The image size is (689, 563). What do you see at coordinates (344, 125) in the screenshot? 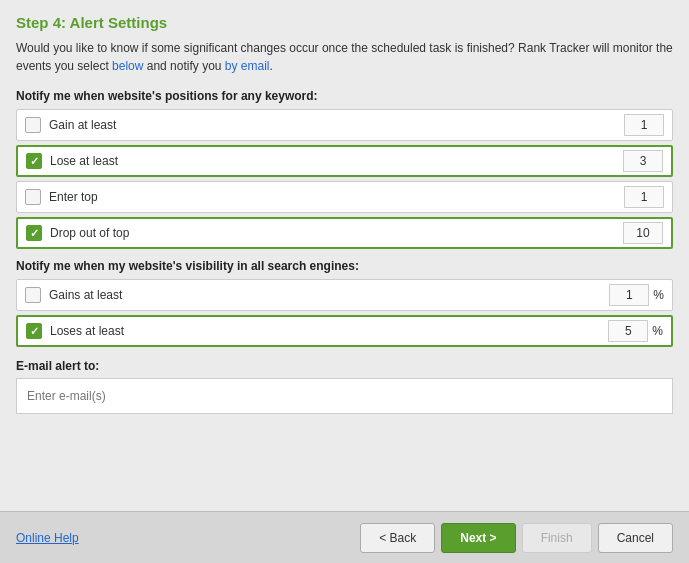
I see `gain-row: Gain at least` at bounding box center [344, 125].